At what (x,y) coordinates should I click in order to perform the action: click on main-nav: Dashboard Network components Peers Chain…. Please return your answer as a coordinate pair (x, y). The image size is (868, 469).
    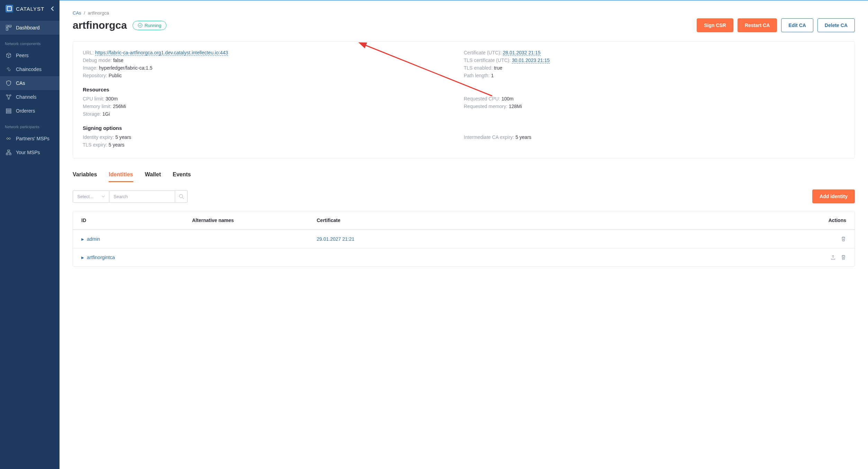
    Looking at the image, I should click on (30, 90).